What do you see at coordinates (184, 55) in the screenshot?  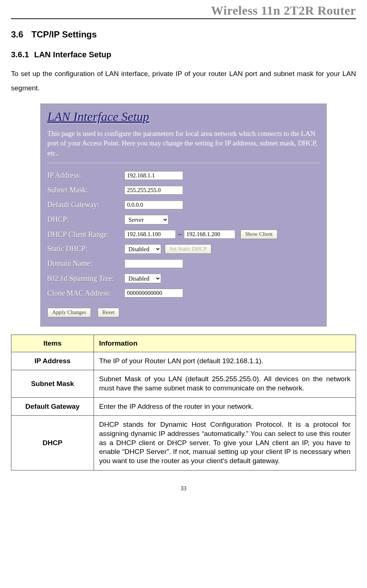 I see `subsection-heading: 3.6.1LAN Interface Setup` at bounding box center [184, 55].